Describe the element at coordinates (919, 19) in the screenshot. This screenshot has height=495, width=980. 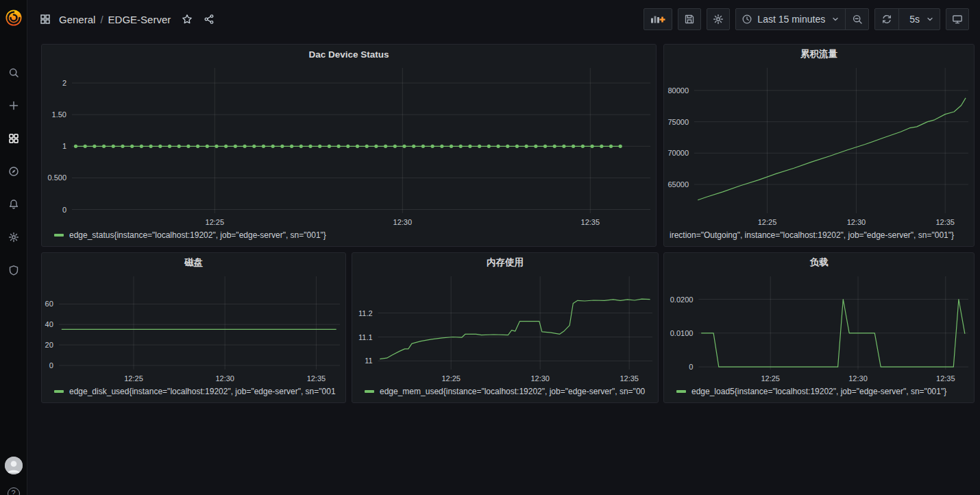
I see `refresh-interval-button: 5s` at that location.